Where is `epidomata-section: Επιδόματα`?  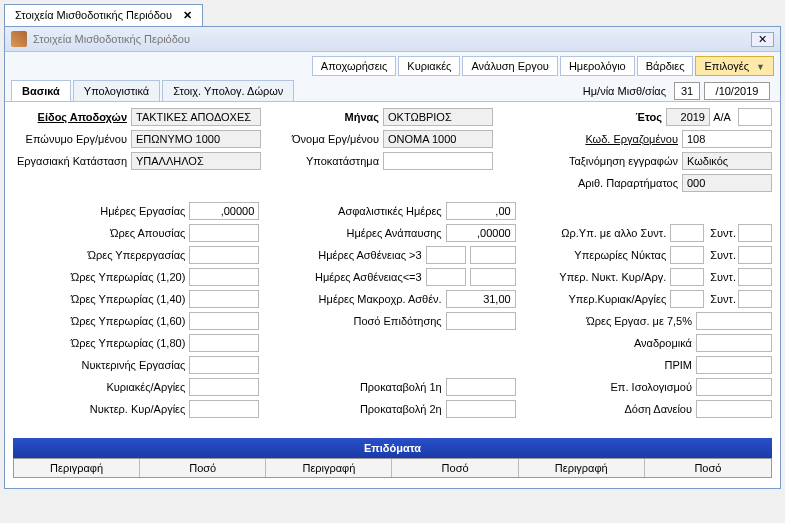
epidomata-section: Επιδόματα is located at coordinates (392, 448).